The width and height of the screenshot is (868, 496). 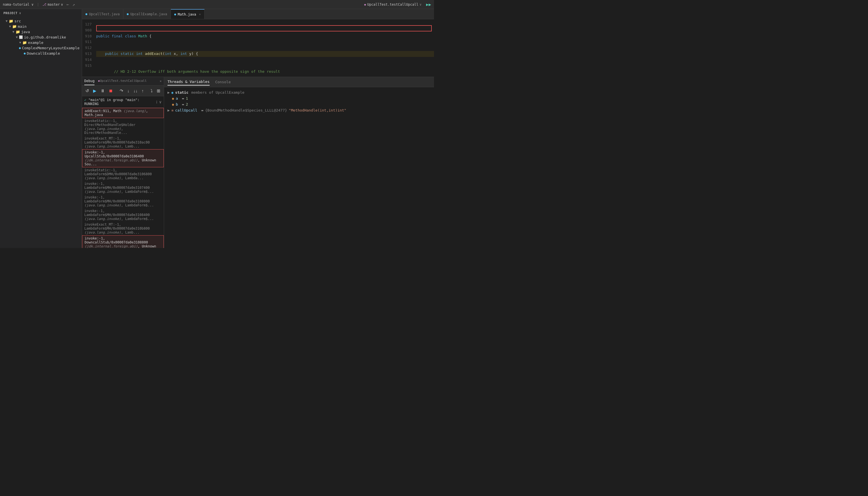 I want to click on var-val-callUpcall: {BoundMethodHandle$Species_LLLL@2477}, so click(x=246, y=110).